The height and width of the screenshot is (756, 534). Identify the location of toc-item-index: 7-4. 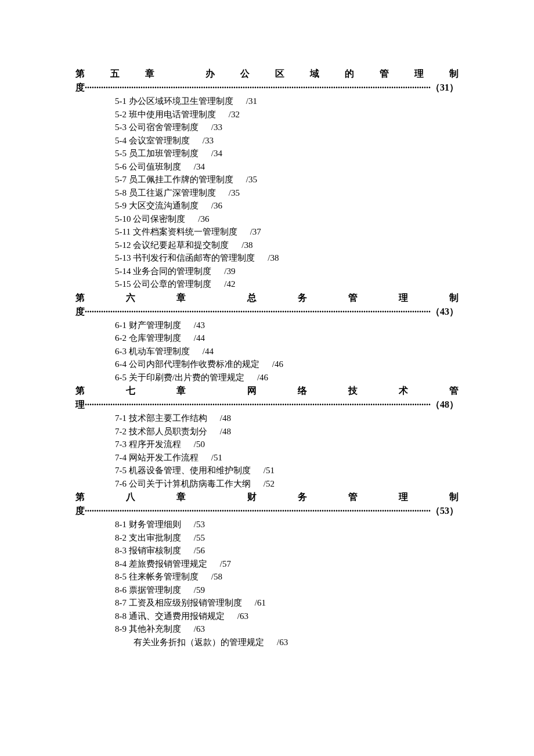
(121, 458).